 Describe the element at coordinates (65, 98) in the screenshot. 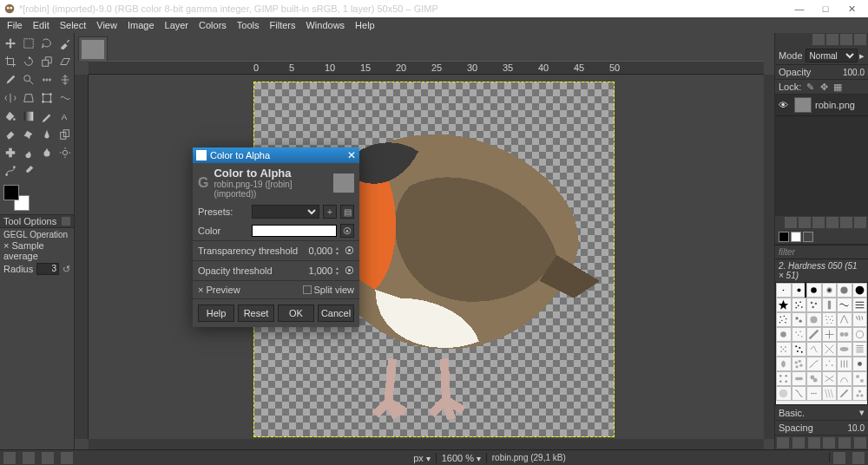

I see `tool-warp` at that location.